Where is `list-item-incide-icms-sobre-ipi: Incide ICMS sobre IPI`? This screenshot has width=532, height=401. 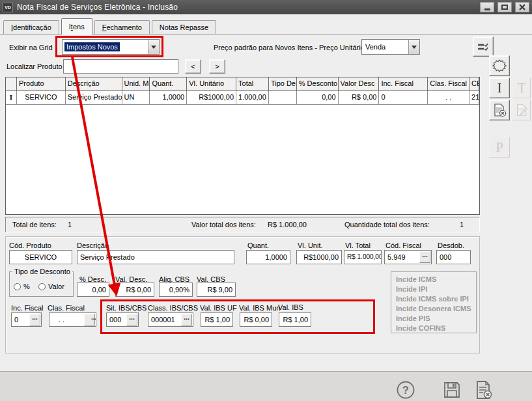 list-item-incide-icms-sobre-ipi: Incide ICMS sobre IPI is located at coordinates (436, 299).